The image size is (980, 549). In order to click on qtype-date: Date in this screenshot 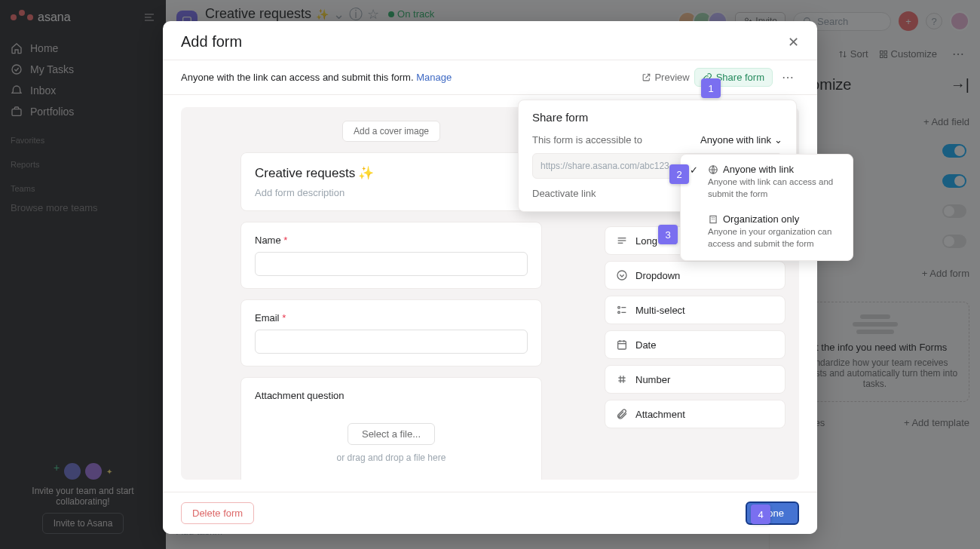, I will do `click(695, 345)`.